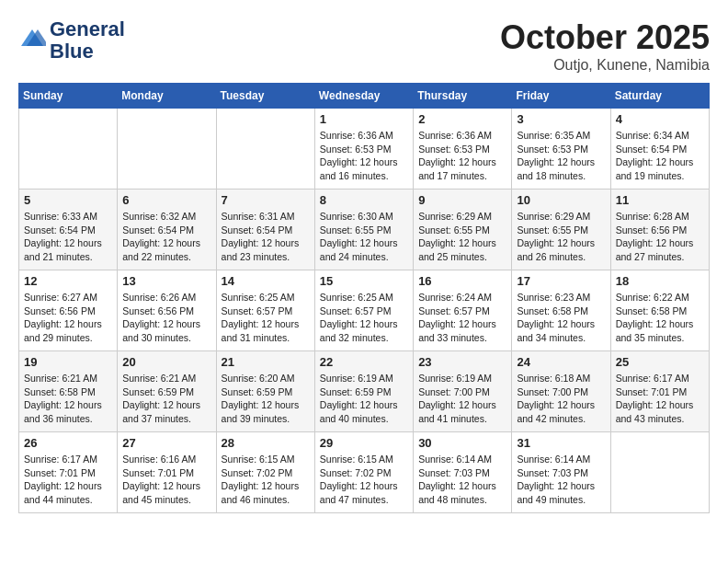 The height and width of the screenshot is (563, 728). What do you see at coordinates (166, 318) in the screenshot?
I see `day-info: Sunrise: 6:26 AMSunset: 6:56 PMDaylight:…` at bounding box center [166, 318].